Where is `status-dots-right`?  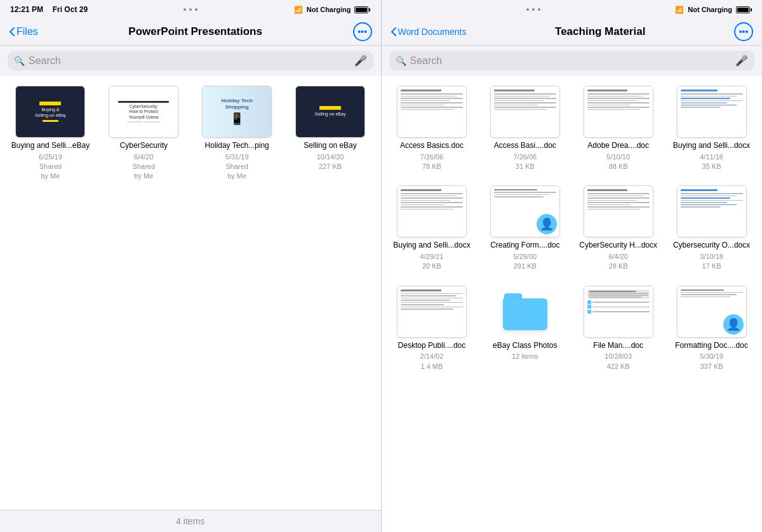
status-dots-right is located at coordinates (533, 10).